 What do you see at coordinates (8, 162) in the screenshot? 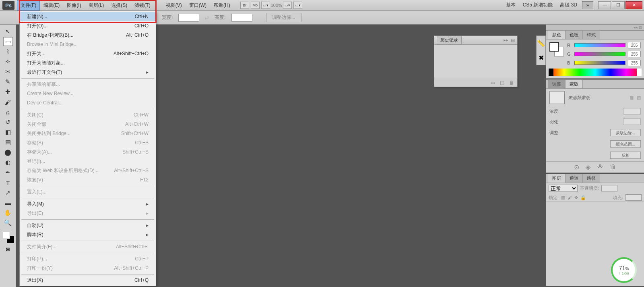
I see `dodge-tool-icon: ◐` at bounding box center [8, 162].